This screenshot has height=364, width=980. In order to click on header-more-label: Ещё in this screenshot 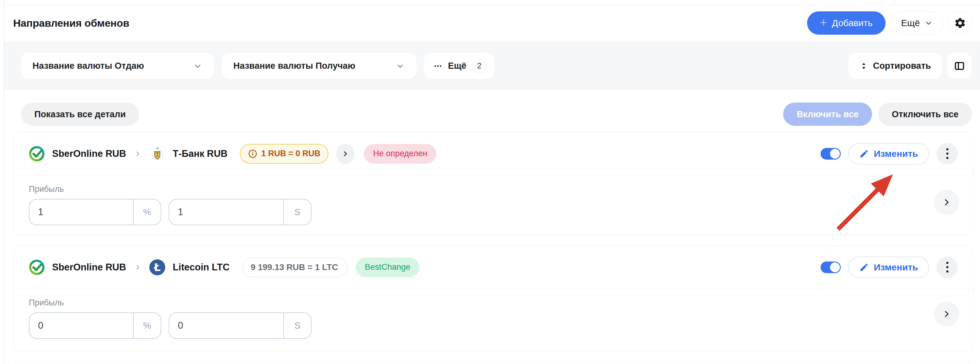, I will do `click(911, 23)`.